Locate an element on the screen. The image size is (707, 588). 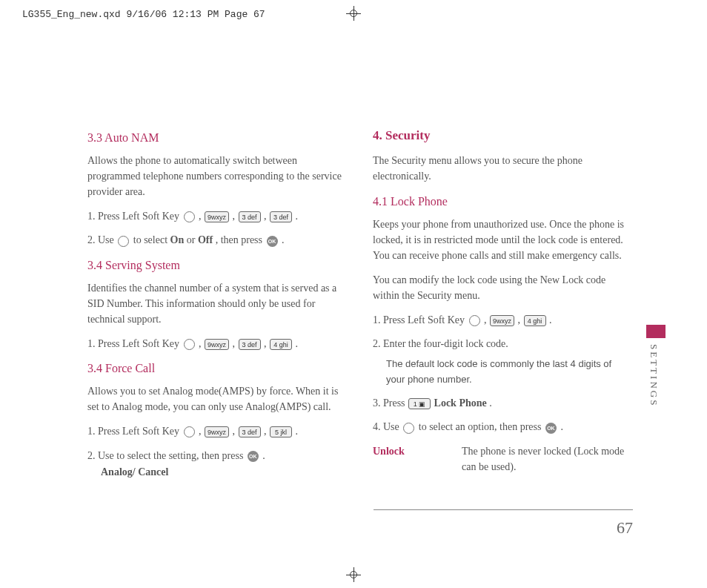
crop-mark-bottom is located at coordinates (354, 575).